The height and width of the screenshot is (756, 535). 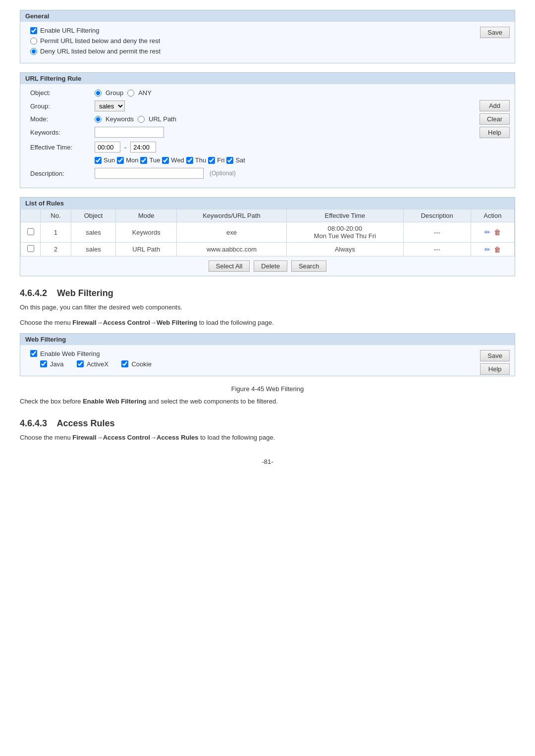 I want to click on rules-table: No. Object Mode Keywords/URL Path Effect…, so click(x=268, y=233).